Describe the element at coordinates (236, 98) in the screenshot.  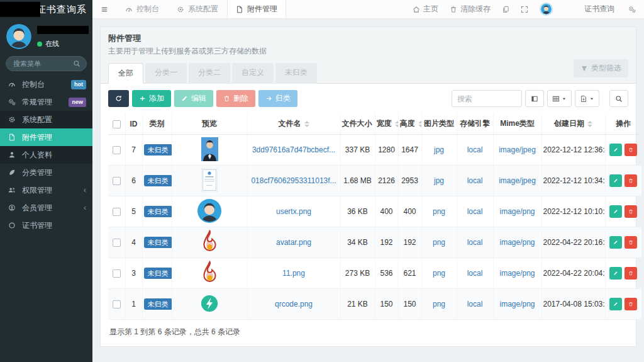
I see `delete-button: 删除` at that location.